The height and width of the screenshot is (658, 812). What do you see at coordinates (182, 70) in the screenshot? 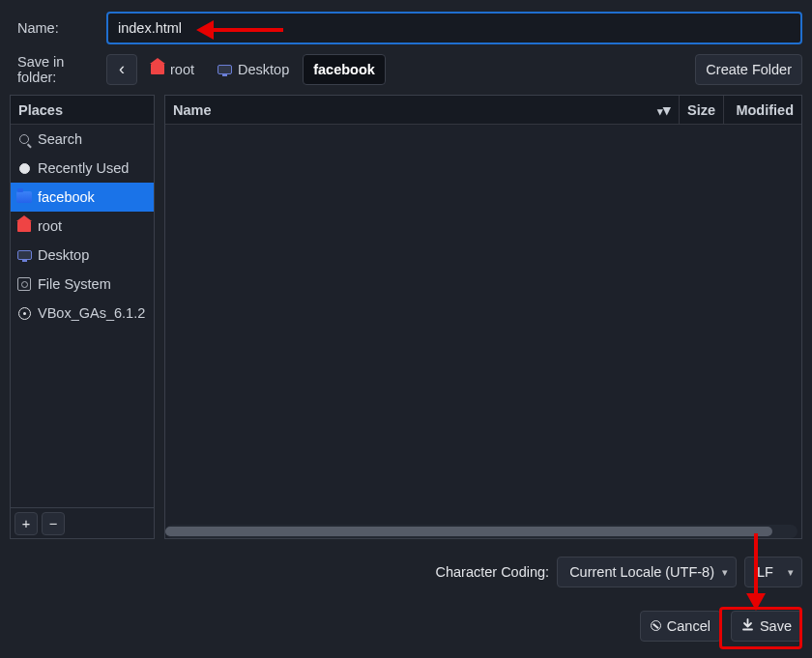
I see `breadcrumb-root-label: root` at bounding box center [182, 70].